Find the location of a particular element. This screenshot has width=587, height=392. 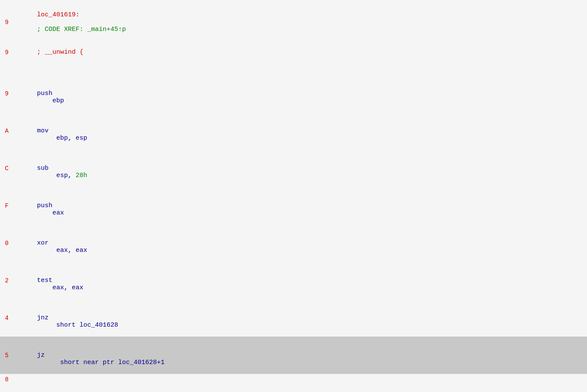

code-line-mov-ebp: A mov ebp, esp is located at coordinates (294, 131).